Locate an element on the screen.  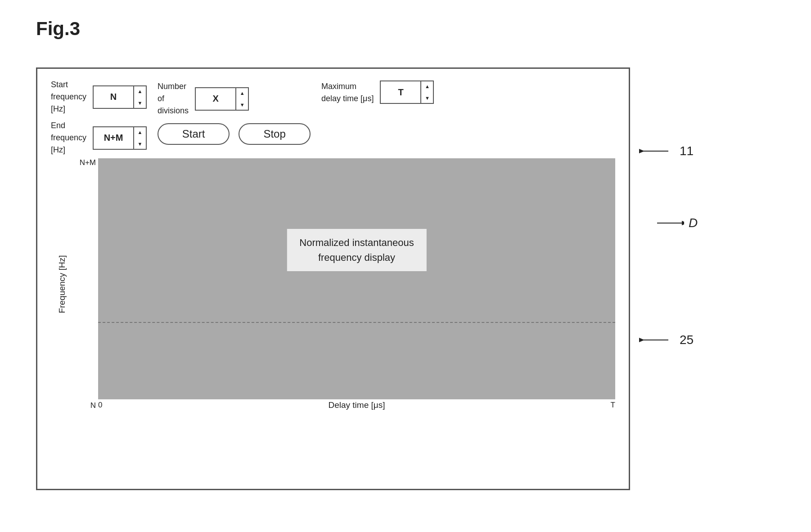
y-axis-label-col: Frequency [Hz] is located at coordinates (62, 284).